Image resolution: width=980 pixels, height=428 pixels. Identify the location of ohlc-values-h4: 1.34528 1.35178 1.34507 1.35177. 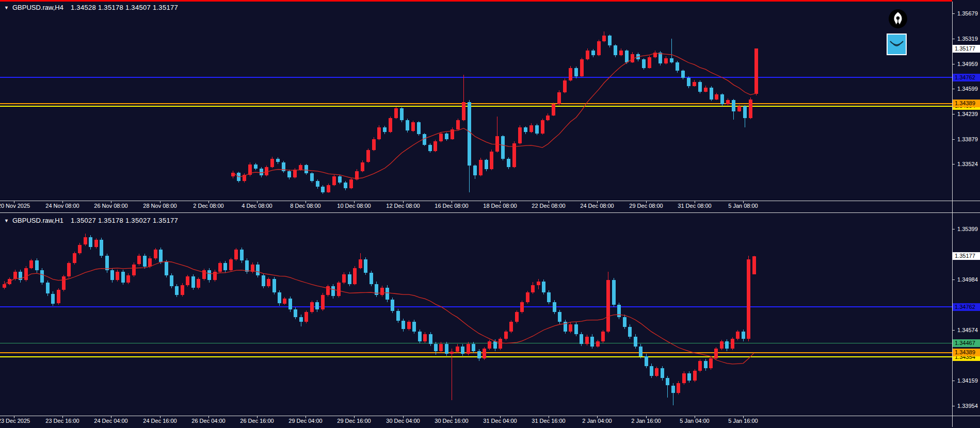
(124, 7).